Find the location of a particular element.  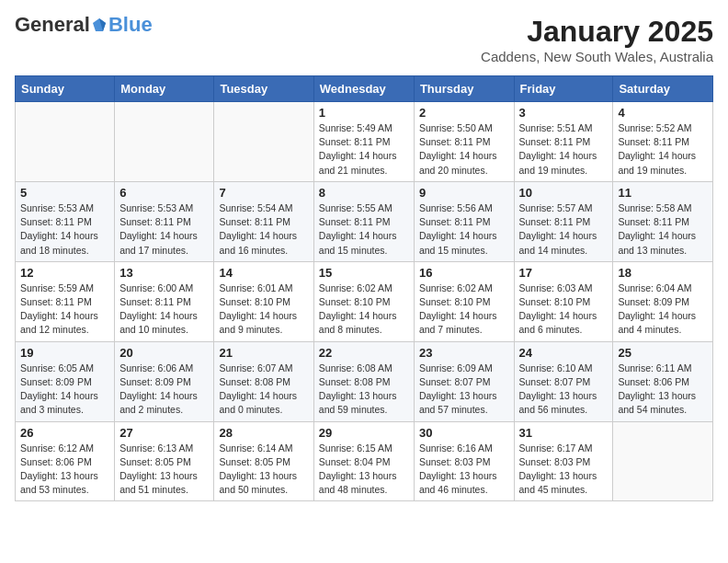

calendar-cell: 6Sunrise: 5:53 AM Sunset: 8:11 PM Daylig… is located at coordinates (165, 221).